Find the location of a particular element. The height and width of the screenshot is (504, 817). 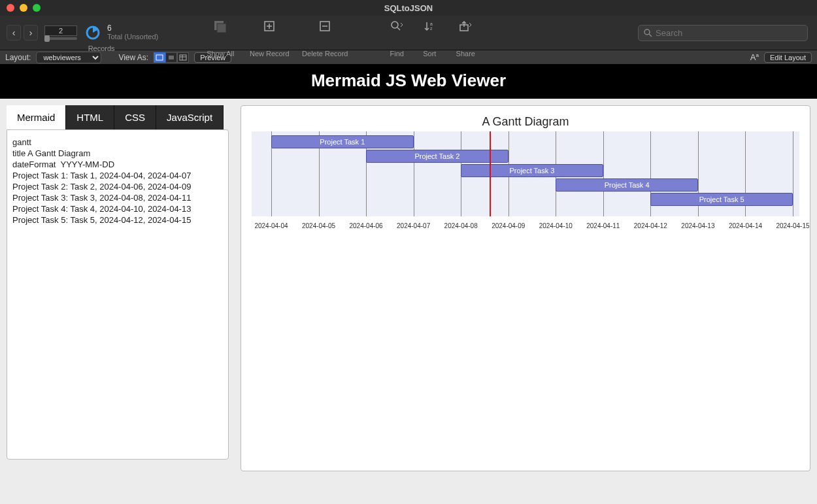

window-title: SQLtoJSON is located at coordinates (408, 8).